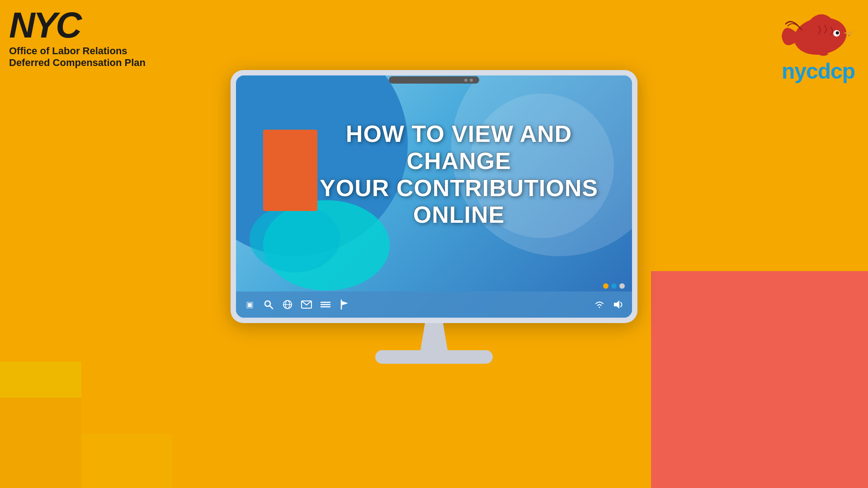 This screenshot has height=488, width=868. What do you see at coordinates (434, 357) in the screenshot?
I see `monitor-stand-base` at bounding box center [434, 357].